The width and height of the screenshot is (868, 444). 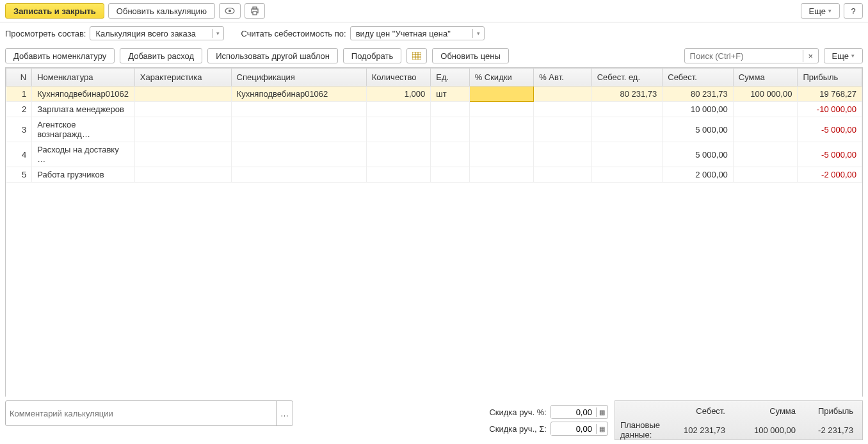 What do you see at coordinates (434, 175) in the screenshot?
I see `table-row: 5Работа грузчиков2 000,00-2 000,00` at bounding box center [434, 175].